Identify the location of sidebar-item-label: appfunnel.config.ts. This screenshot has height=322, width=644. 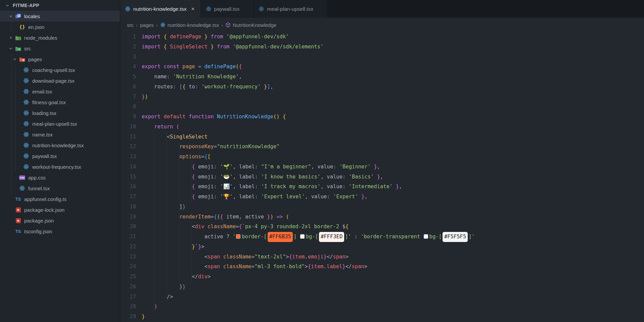
(45, 199).